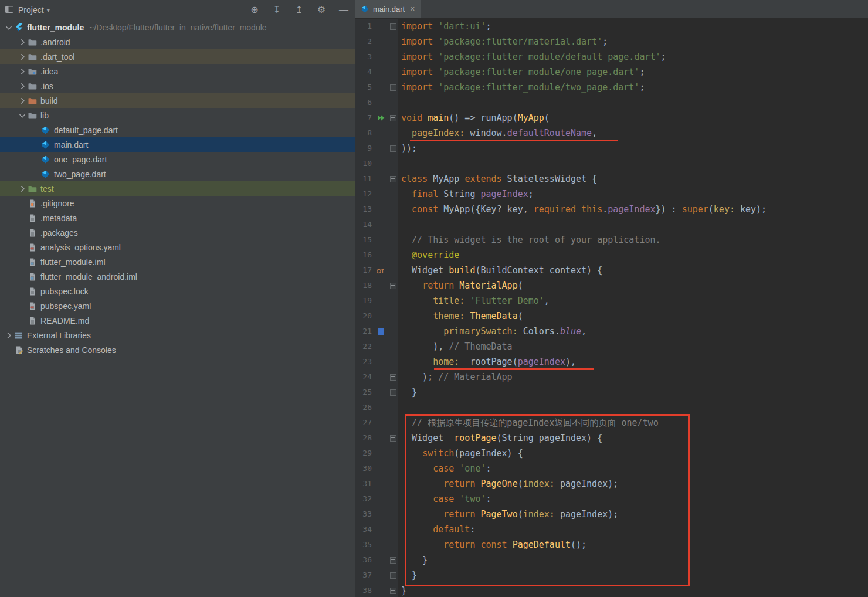 Image resolution: width=868 pixels, height=597 pixels. What do you see at coordinates (177, 232) in the screenshot?
I see `tree-item-packages: .packages` at bounding box center [177, 232].